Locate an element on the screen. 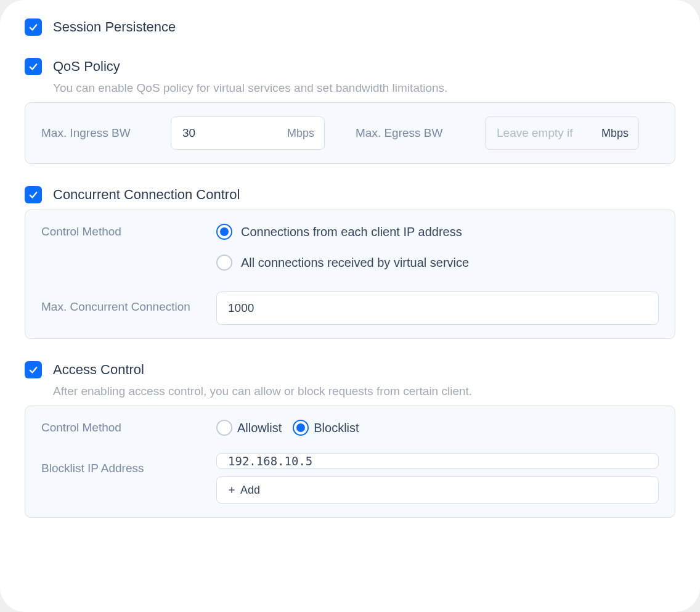 This screenshot has width=700, height=612. radio-per-client-ip is located at coordinates (224, 232).